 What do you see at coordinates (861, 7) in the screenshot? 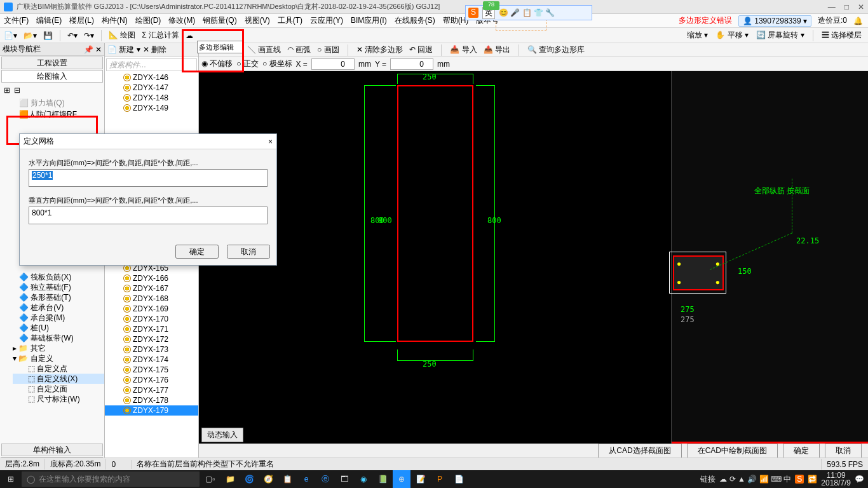
I see `close-button: ✕` at bounding box center [861, 7].